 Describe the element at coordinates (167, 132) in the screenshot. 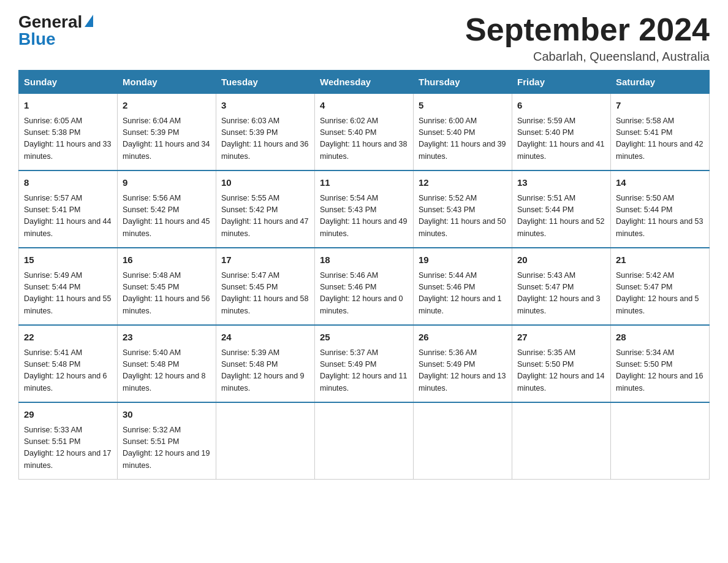

I see `calendar-cell: 2Sunrise: 6:04 AMSunset: 5:39 PMDaylight…` at that location.